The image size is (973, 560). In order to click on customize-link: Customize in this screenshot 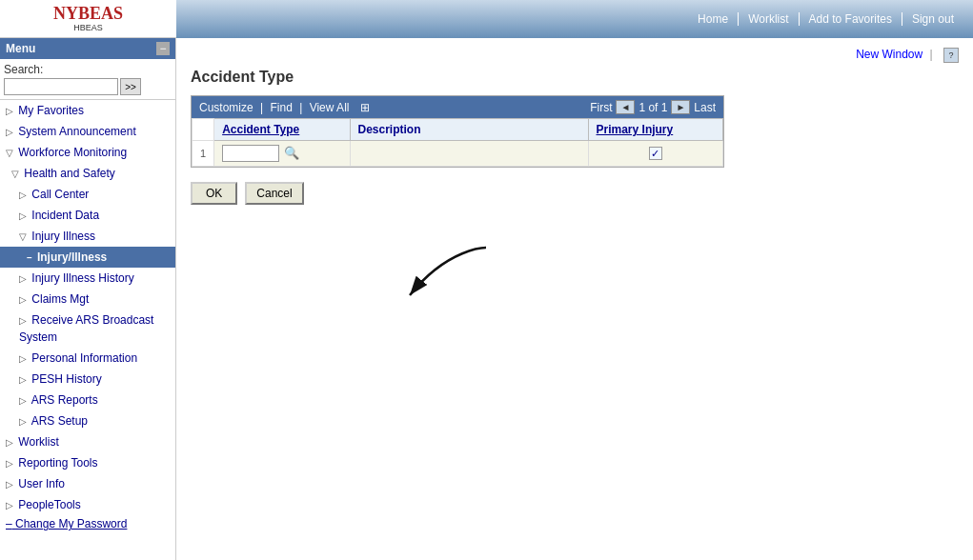, I will do `click(227, 108)`.